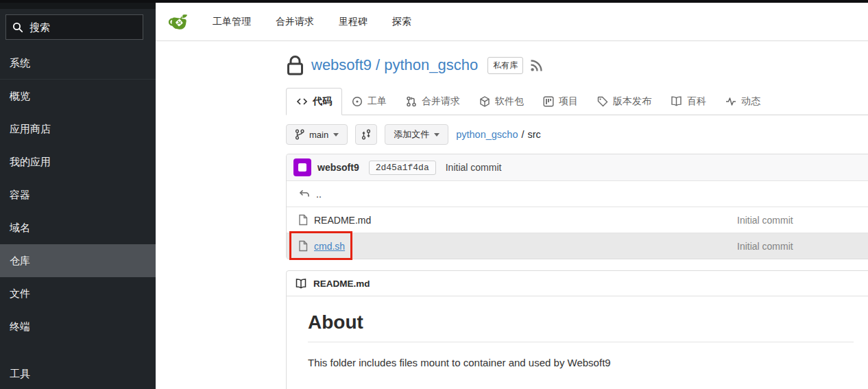 The image size is (868, 389). Describe the element at coordinates (402, 22) in the screenshot. I see `nav-explore: 探索` at that location.